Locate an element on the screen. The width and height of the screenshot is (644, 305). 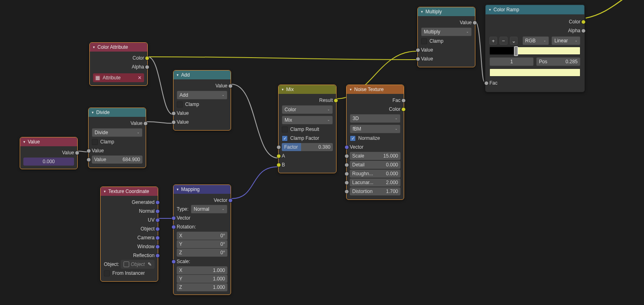
operation-select: Divide⌄ is located at coordinates (117, 133).